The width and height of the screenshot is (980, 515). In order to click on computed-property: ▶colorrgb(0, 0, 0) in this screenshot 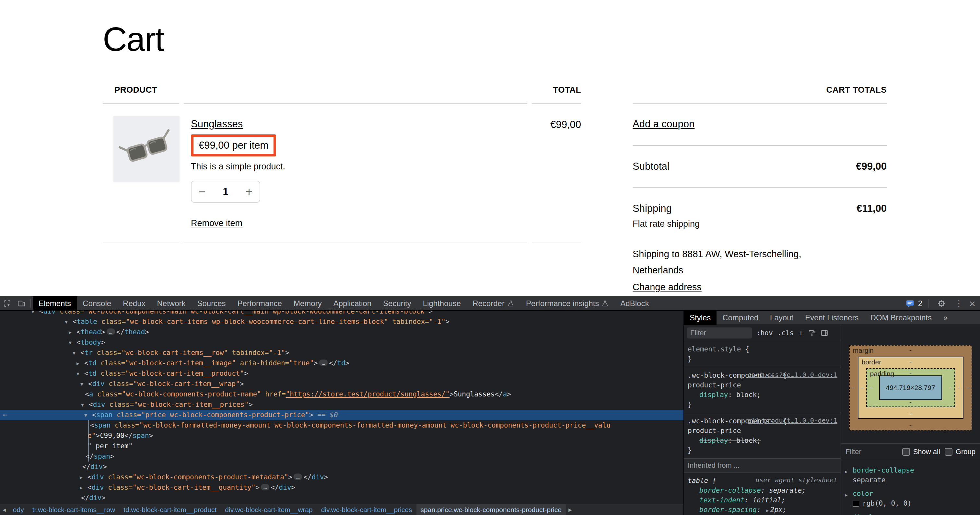, I will do `click(911, 498)`.